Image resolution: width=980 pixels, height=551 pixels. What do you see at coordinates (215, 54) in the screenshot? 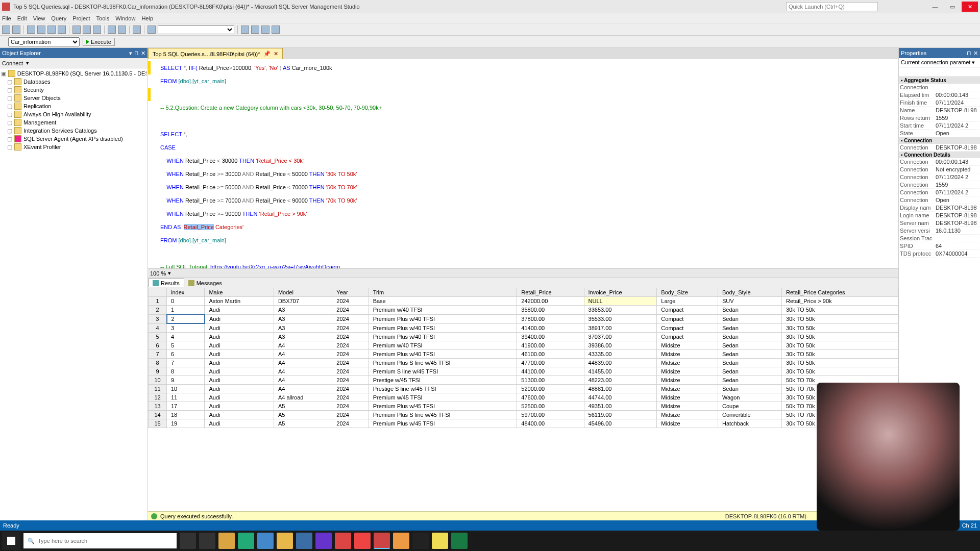
I see `document-tab-active: Top 5 SQL Queries.s…8L98FK0\pitsi (64))*…` at bounding box center [215, 54].